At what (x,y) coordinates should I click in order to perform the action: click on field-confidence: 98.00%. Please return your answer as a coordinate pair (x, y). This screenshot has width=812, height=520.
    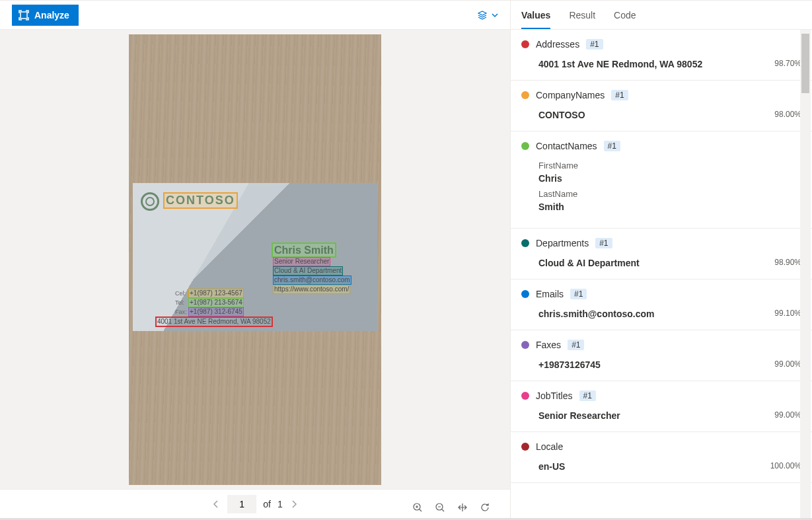
    Looking at the image, I should click on (788, 114).